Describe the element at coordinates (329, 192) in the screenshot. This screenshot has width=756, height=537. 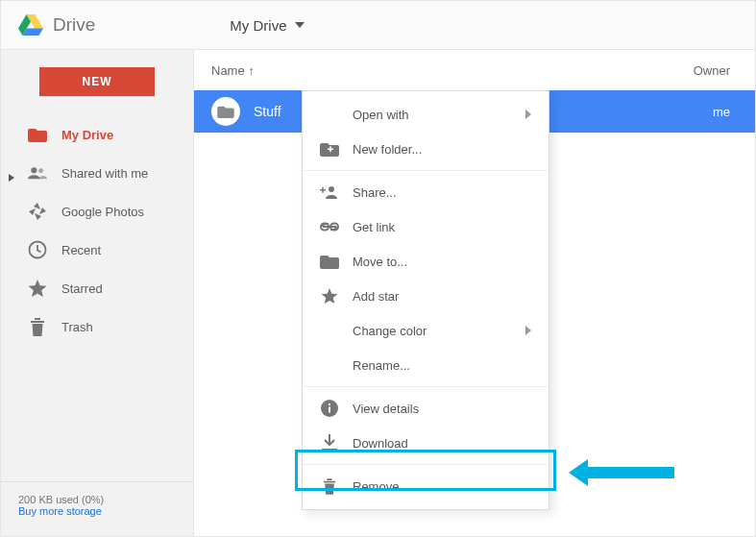
I see `share-icon` at that location.